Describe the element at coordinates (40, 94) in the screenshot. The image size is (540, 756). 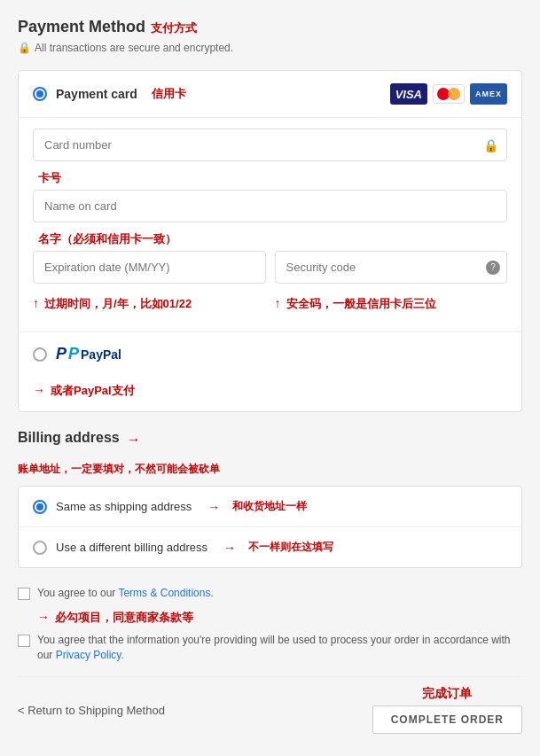
I see `payment-card-radio` at that location.